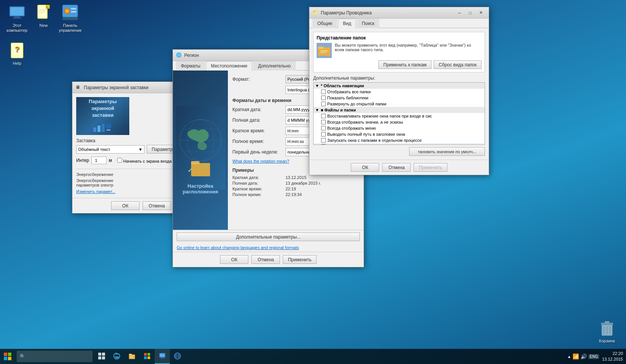  I want to click on adv-item-restore-windows: Восстанавливать прежние окна папок при в…, so click(399, 116).